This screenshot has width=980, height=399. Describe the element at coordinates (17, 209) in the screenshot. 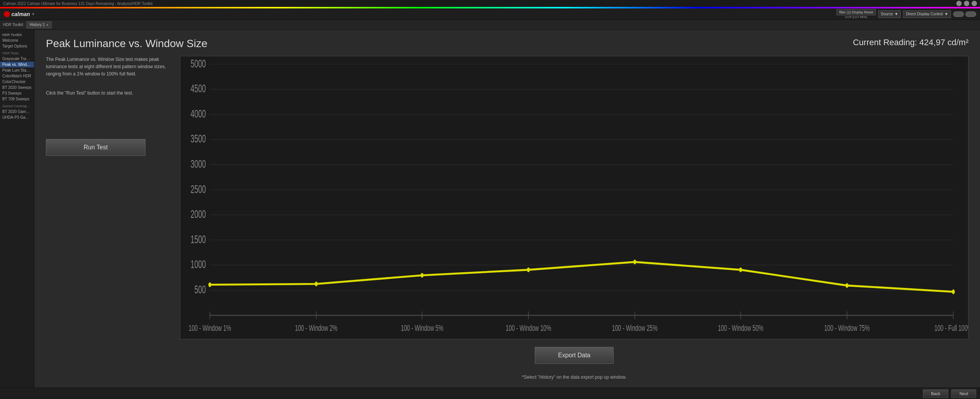

I see `sidebar: HDR Toolkit Welcome Target Options HDR T…` at that location.